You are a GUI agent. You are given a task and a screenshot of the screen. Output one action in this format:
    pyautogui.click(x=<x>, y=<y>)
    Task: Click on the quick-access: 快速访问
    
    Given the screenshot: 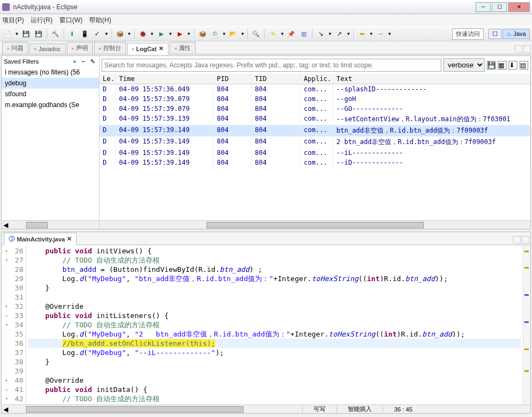 What is the action you would take?
    pyautogui.click(x=468, y=34)
    